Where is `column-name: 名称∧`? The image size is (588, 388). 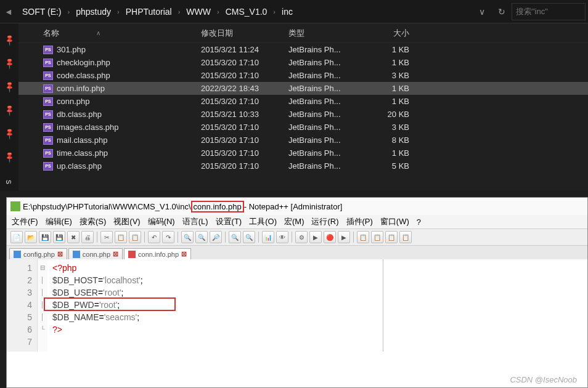
column-name: 名称∧ is located at coordinates (122, 33).